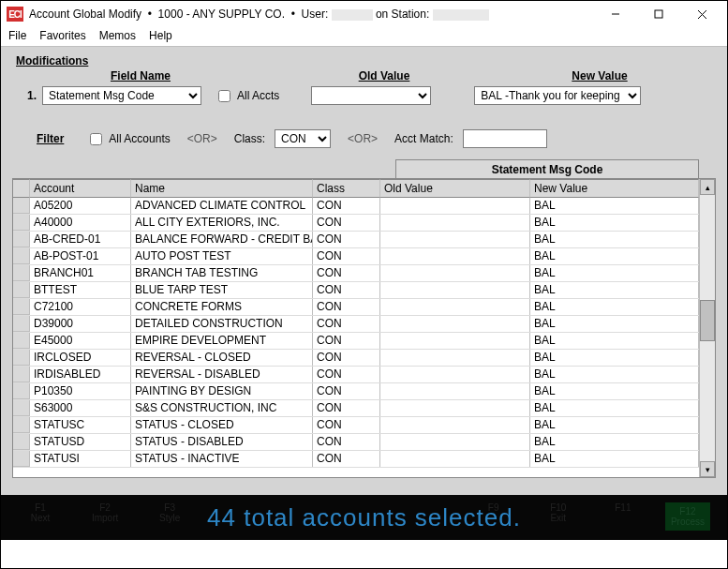  I want to click on table-row: A40000ALL CITY EXTERIORS, INC.CONBAL, so click(356, 223).